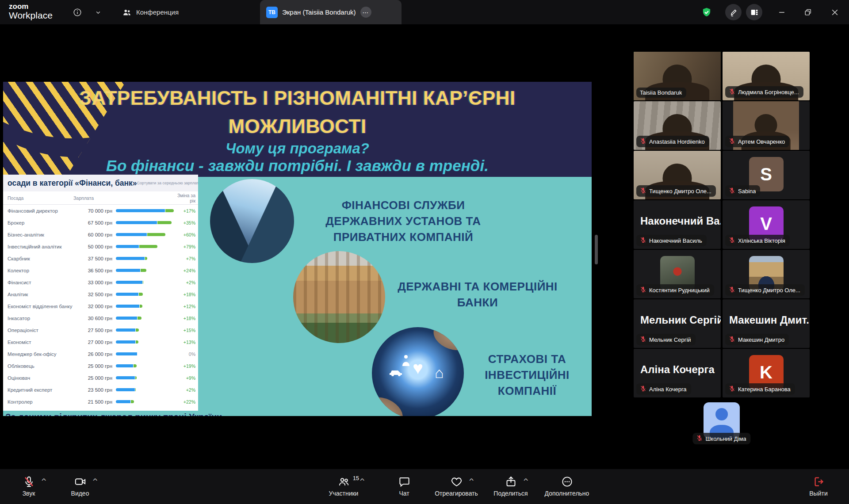 The height and width of the screenshot is (504, 849). What do you see at coordinates (769, 320) in the screenshot?
I see `participant-display-name: Макешин Дмит...` at bounding box center [769, 320].